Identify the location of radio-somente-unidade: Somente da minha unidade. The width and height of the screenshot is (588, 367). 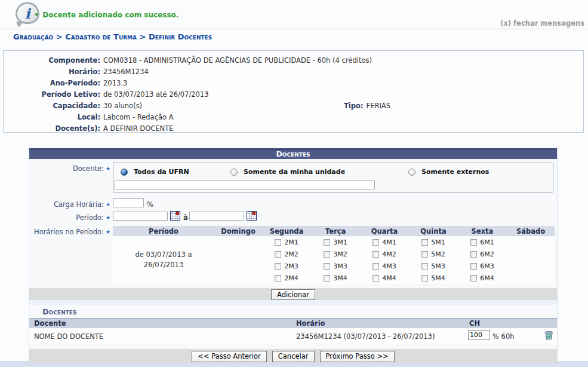
(288, 172).